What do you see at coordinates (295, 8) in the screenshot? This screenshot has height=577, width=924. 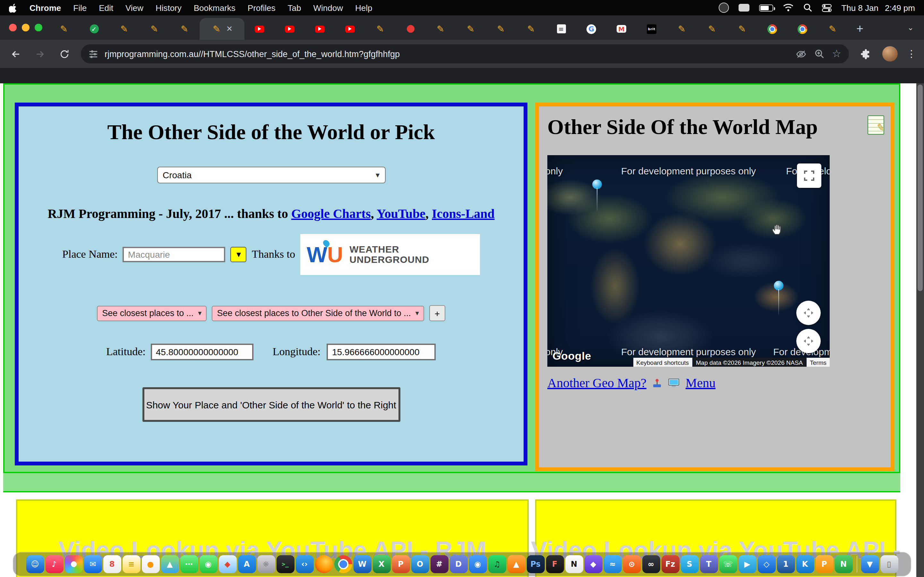 I see `menu-tab: Tab` at bounding box center [295, 8].